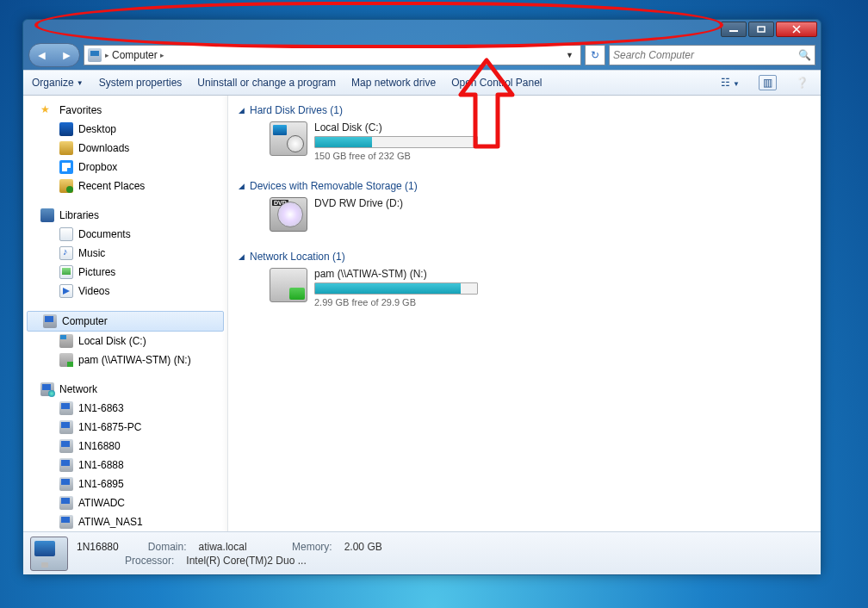  I want to click on sidebar-library-item: Videos, so click(126, 291).